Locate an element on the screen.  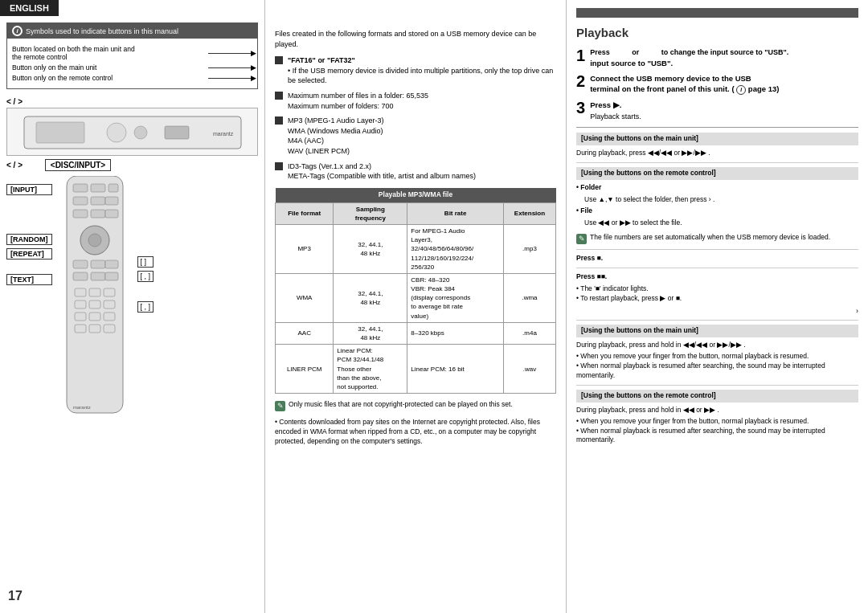
note-box-right: ✎ The file numbers are set automatically… is located at coordinates (717, 239).